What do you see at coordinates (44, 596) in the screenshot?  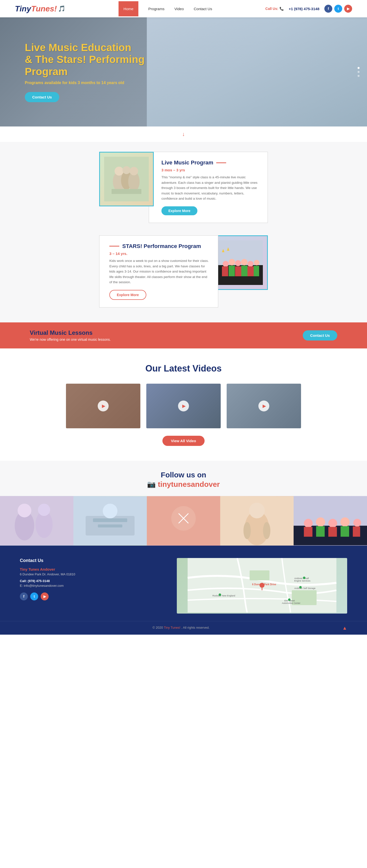 I see `footer-youtube-icon: ▶` at bounding box center [44, 596].